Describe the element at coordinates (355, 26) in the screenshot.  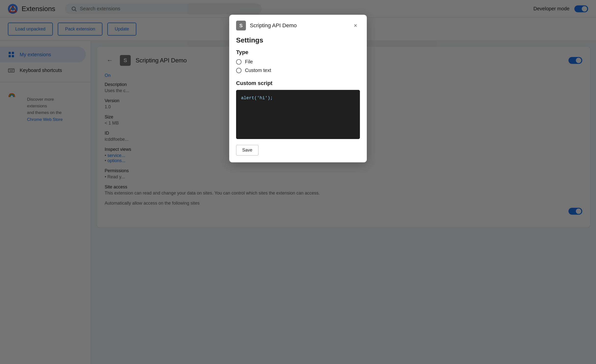
I see `modal-close-button: ×` at that location.